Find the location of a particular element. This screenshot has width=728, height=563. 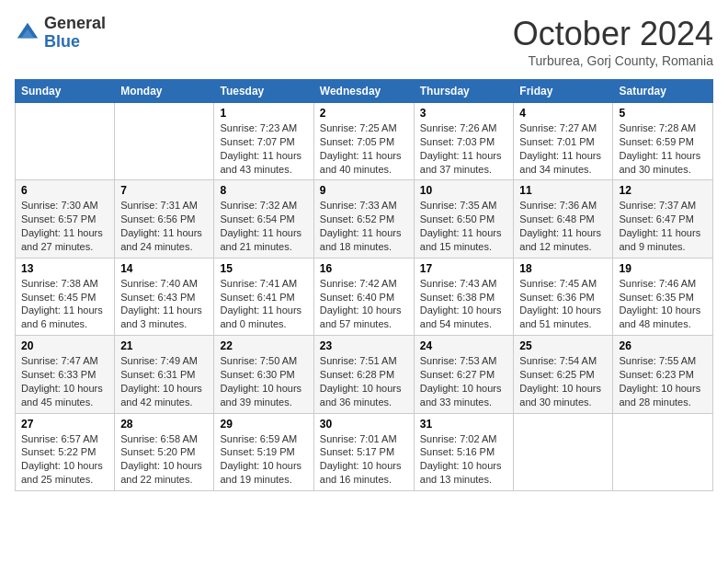

day-info: Sunrise: 7:45 AMSunset: 6:36 PMDaylight:… is located at coordinates (563, 304).